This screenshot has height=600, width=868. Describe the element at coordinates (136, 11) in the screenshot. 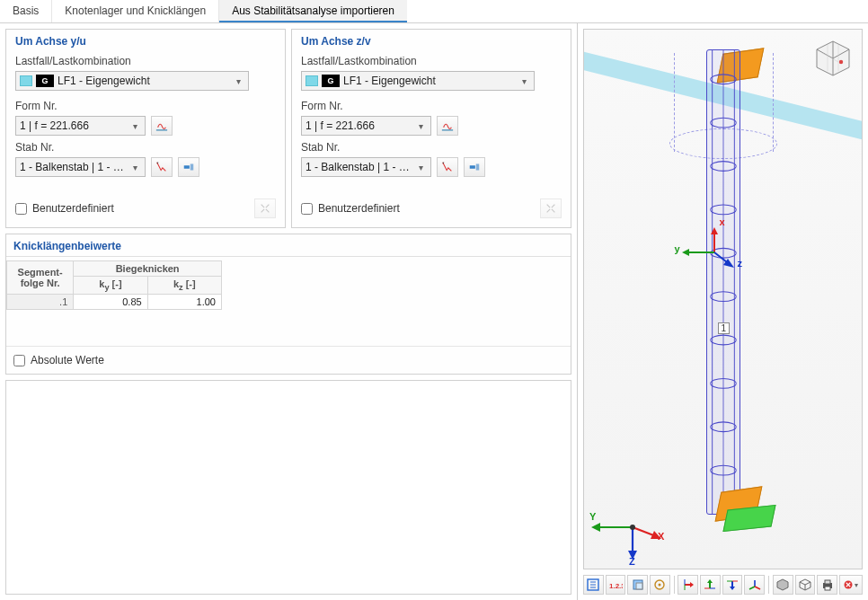

I see `tab-knotenlager: Knotenlager und Knicklängen` at that location.